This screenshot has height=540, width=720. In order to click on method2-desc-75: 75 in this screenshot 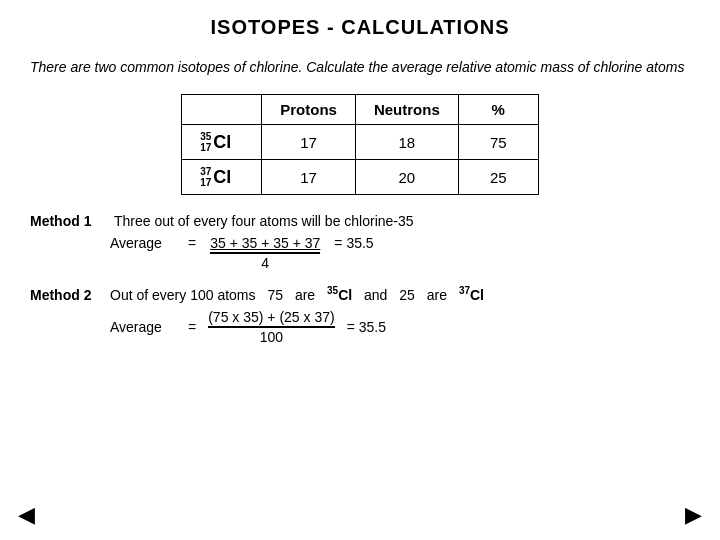, I will do `click(275, 295)`.